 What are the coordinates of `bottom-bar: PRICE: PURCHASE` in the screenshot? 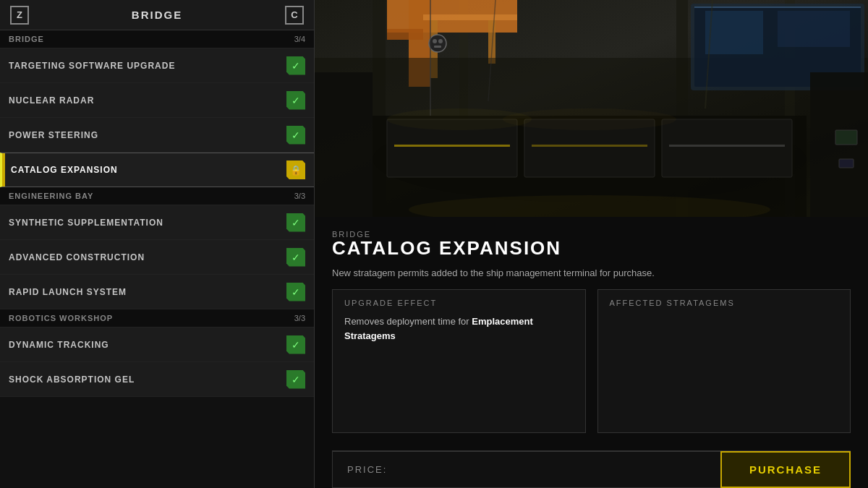 It's located at (592, 469).